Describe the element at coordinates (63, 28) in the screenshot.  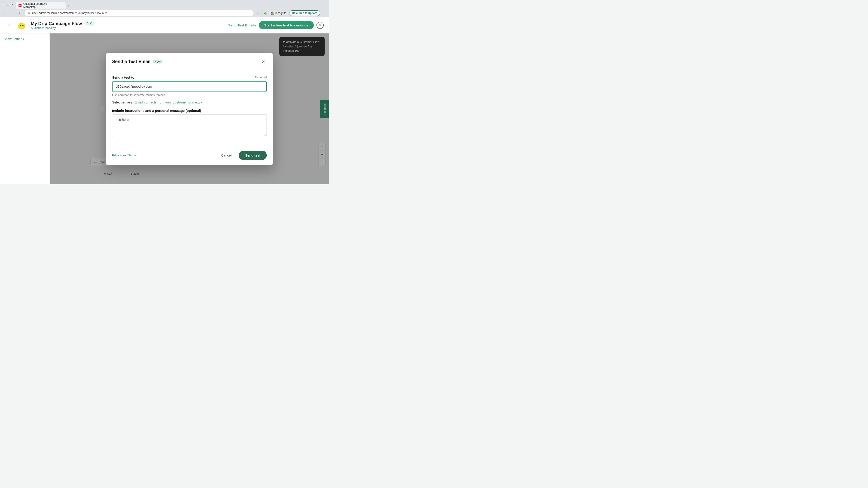
I see `campaign-subtitle: Audience: Moodjoy` at that location.